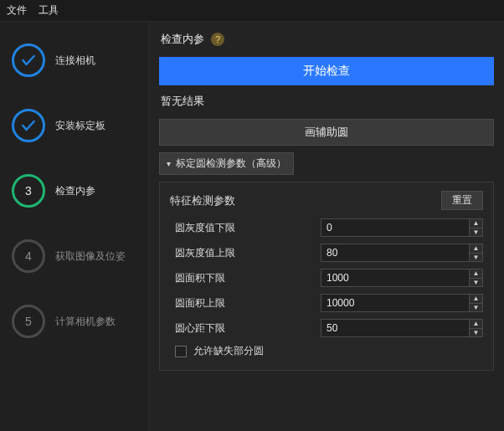  I want to click on input-area-max, so click(395, 303).